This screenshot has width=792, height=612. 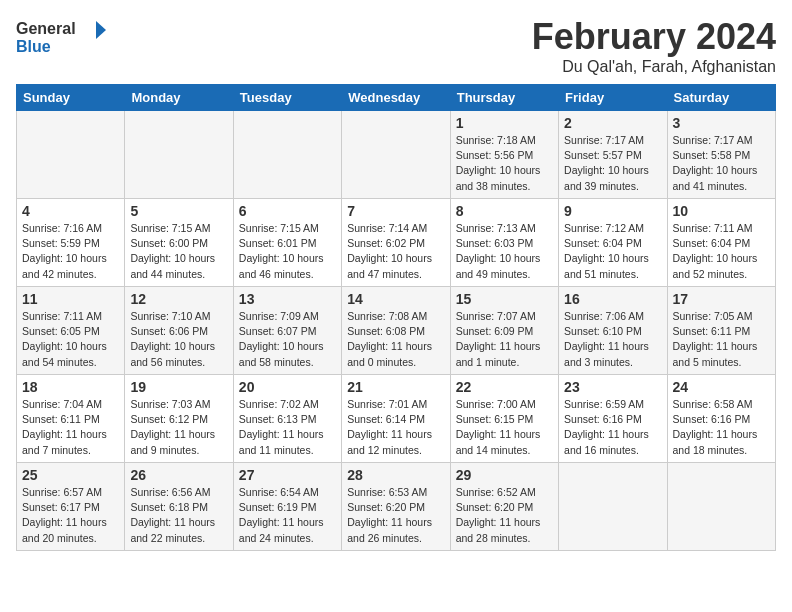 I want to click on week-row-1: 1Sunrise: 7:18 AMSunset: 5:56 PMDaylight…, so click(x=396, y=155).